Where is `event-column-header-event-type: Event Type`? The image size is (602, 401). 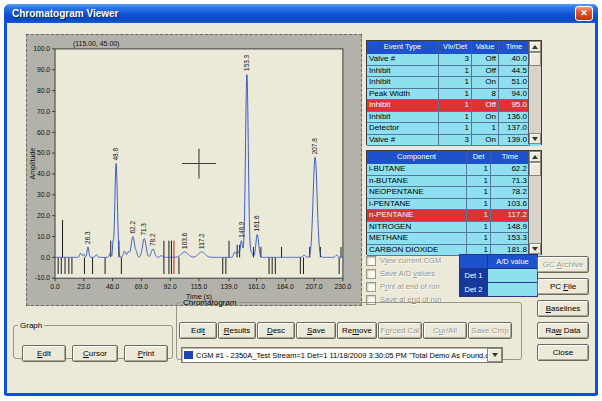 event-column-header-event-type: Event Type is located at coordinates (403, 48).